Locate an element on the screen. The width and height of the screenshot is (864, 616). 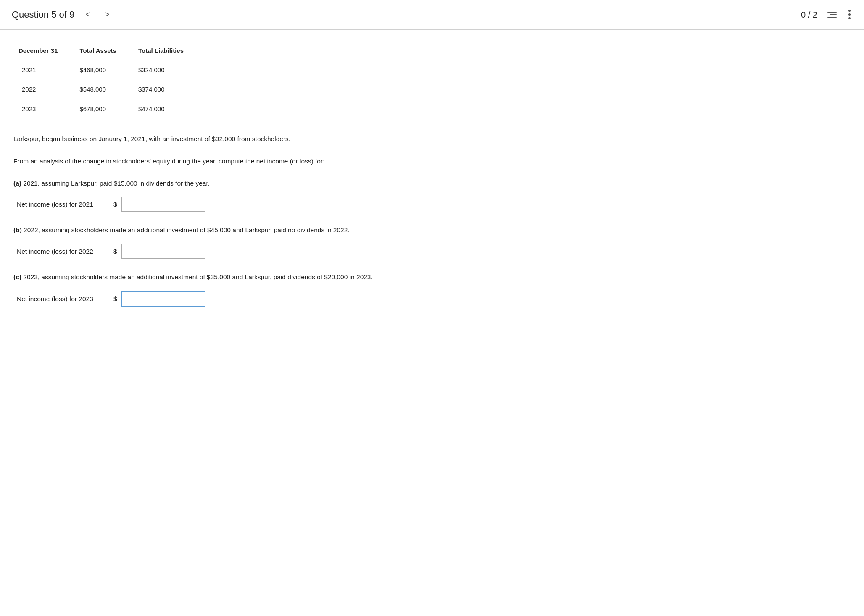
question-title: Question 5 of 9 is located at coordinates (43, 14).